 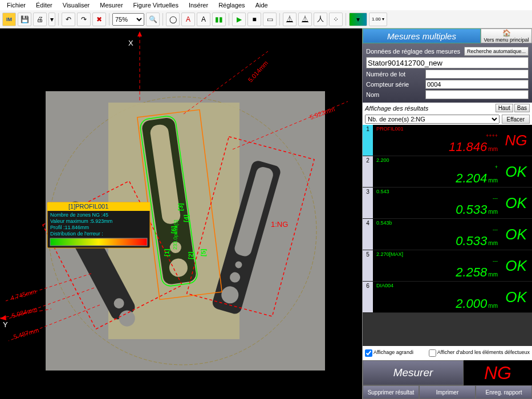 I want to click on save-icon: 💾, so click(x=25, y=19).